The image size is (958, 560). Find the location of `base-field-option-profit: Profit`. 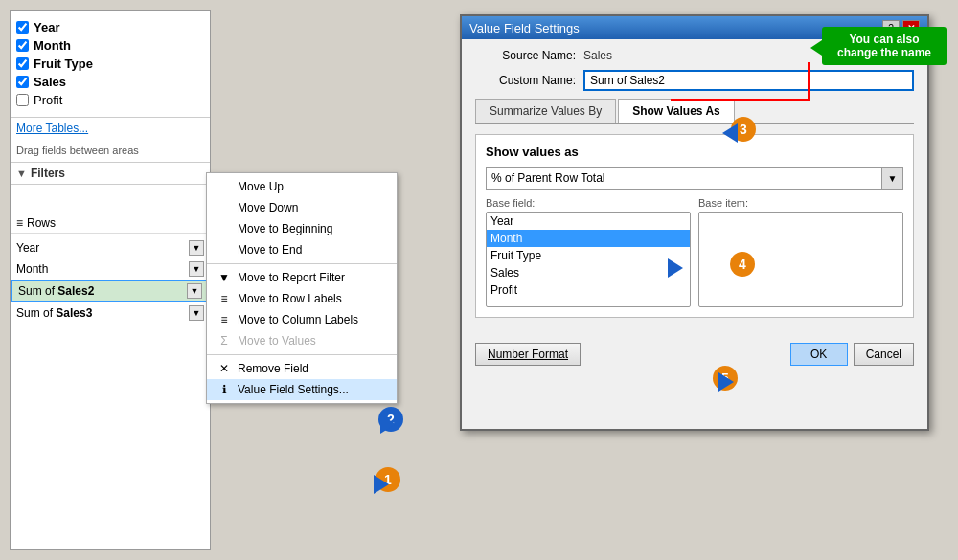

base-field-option-profit: Profit is located at coordinates (588, 290).